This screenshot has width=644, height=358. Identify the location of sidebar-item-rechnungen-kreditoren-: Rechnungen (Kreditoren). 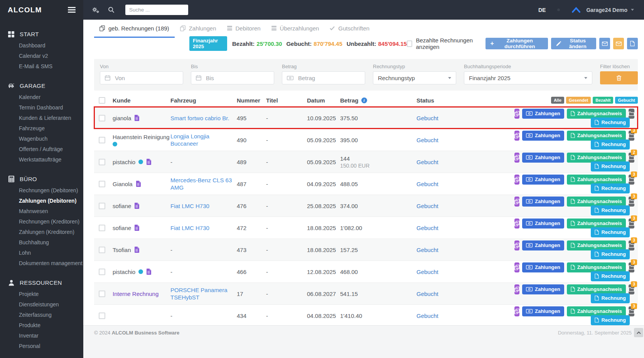
(42, 221).